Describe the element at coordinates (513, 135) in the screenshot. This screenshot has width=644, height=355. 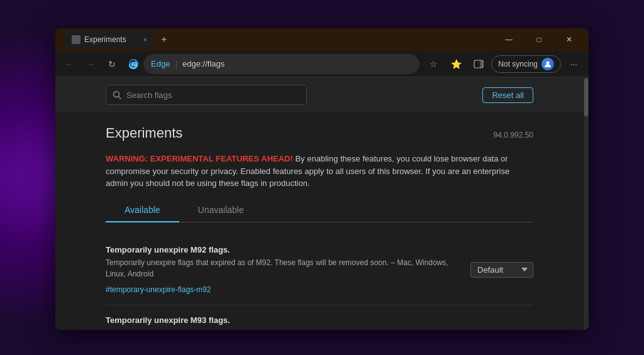
I see `version-label: 94.0.992.50` at that location.